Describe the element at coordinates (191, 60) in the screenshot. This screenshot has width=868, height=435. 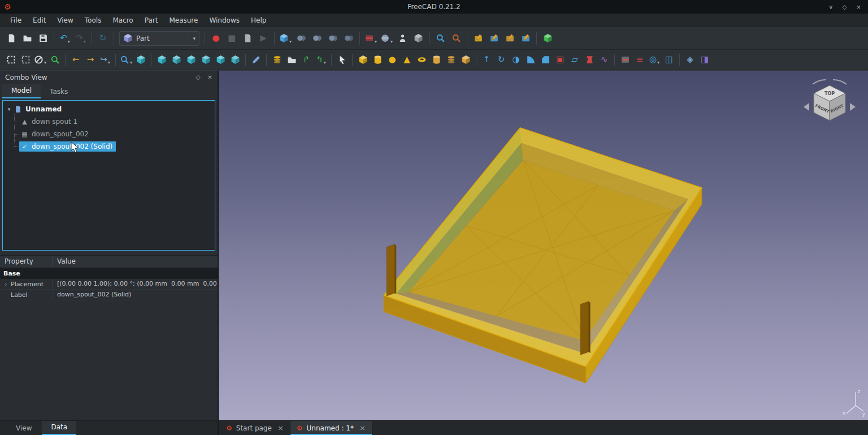
I see `view-right-button` at that location.